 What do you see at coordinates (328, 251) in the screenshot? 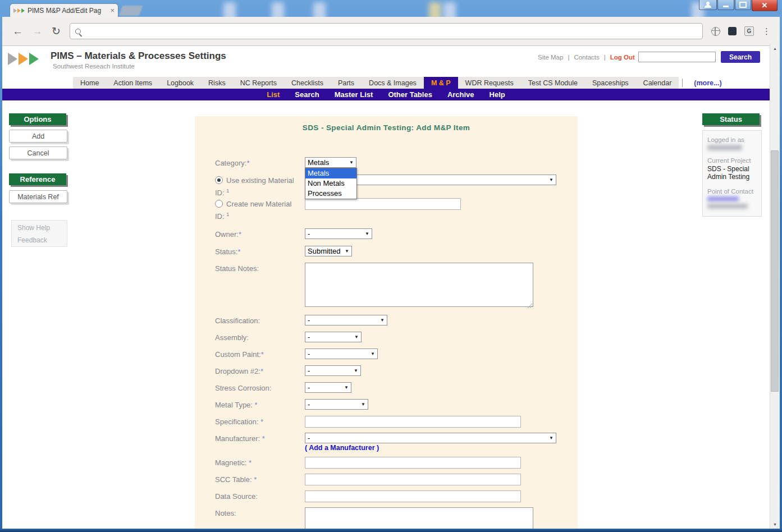
I see `status-select: Submitted ▼` at bounding box center [328, 251].